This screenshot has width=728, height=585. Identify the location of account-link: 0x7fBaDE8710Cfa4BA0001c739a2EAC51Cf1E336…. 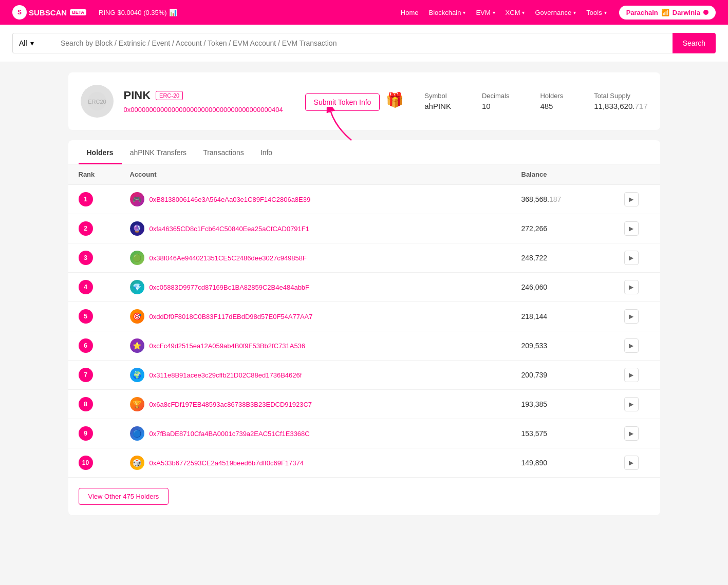
(230, 433).